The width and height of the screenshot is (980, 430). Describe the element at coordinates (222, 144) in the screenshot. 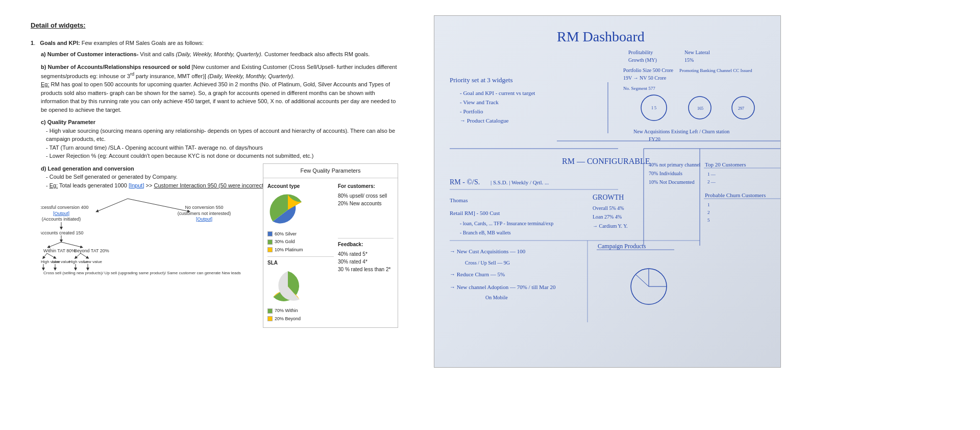

I see `subsection-c-list: High value sourcing (sourcing means open…` at that location.